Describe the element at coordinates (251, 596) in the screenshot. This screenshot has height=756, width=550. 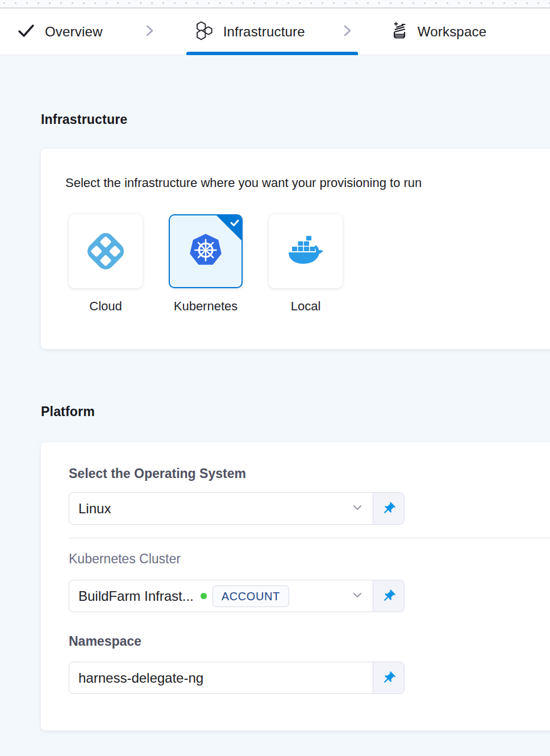
I see `scope-badge: ACCOUNT` at that location.